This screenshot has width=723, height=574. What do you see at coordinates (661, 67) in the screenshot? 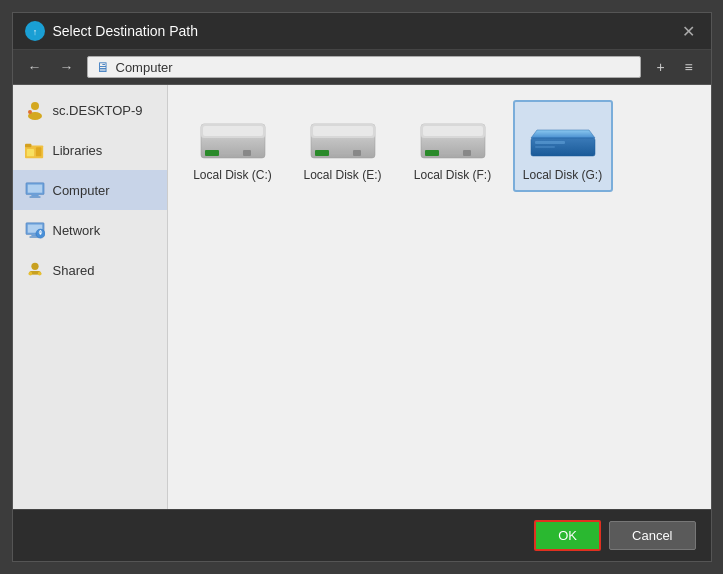
I see `new-folder-button: +` at bounding box center [661, 67].